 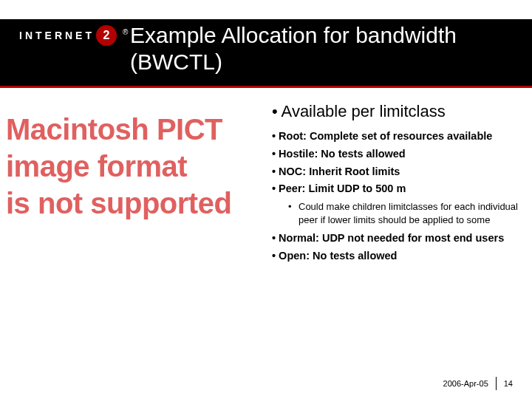 I want to click on footer: 2006-Apr-05 14, so click(x=478, y=383).